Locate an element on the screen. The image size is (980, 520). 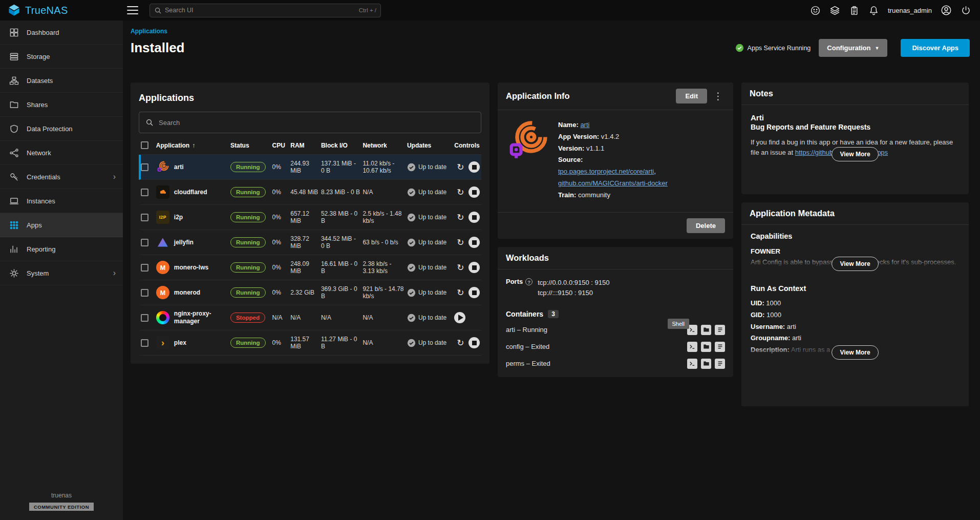
updates-label: Up to date is located at coordinates (432, 343).